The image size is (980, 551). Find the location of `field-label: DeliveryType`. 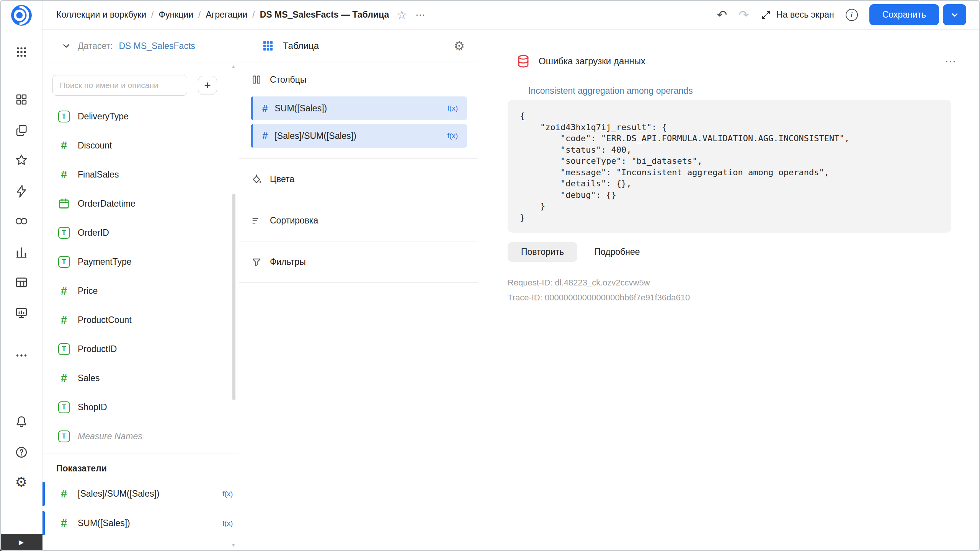

field-label: DeliveryType is located at coordinates (103, 116).